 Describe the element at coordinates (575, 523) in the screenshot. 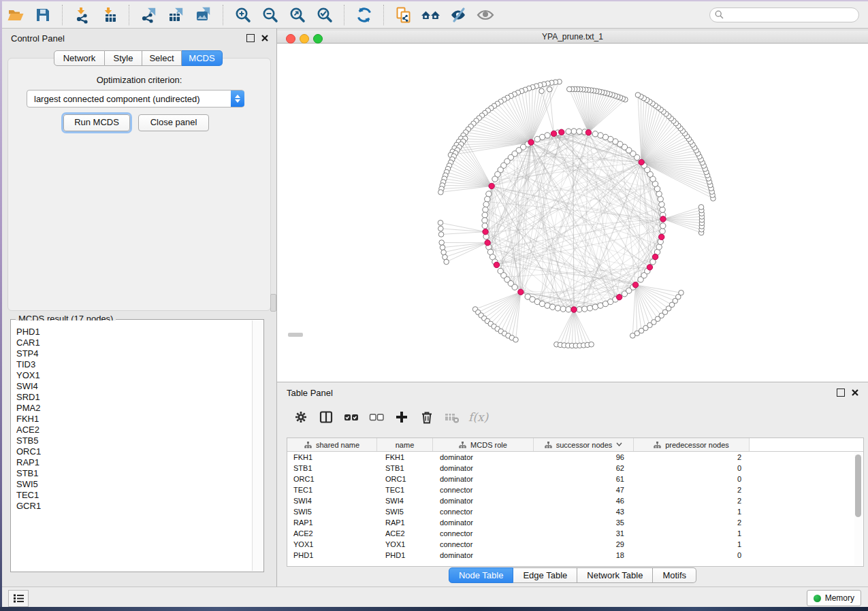

I see `table-row: RAP1RAP1dominator352` at that location.